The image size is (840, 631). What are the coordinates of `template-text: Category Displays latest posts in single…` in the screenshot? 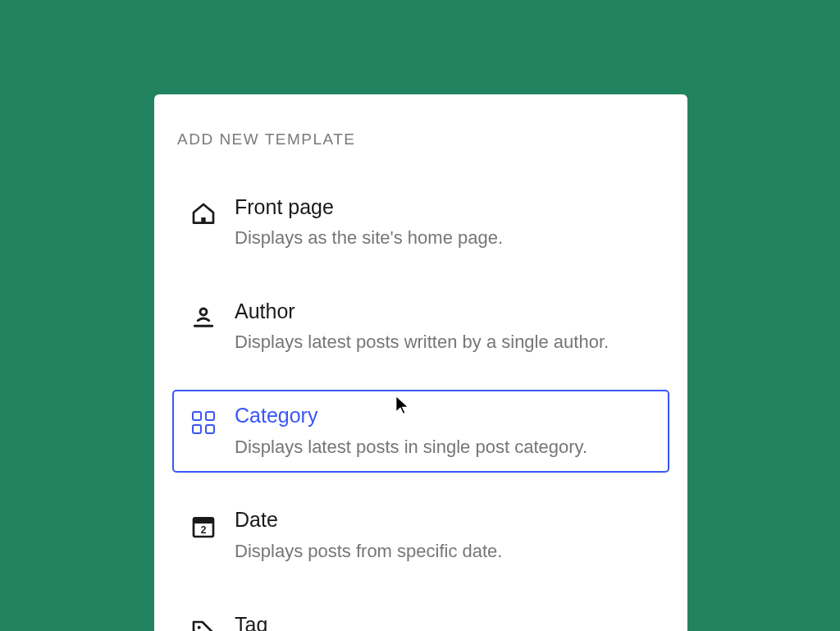 It's located at (444, 432).